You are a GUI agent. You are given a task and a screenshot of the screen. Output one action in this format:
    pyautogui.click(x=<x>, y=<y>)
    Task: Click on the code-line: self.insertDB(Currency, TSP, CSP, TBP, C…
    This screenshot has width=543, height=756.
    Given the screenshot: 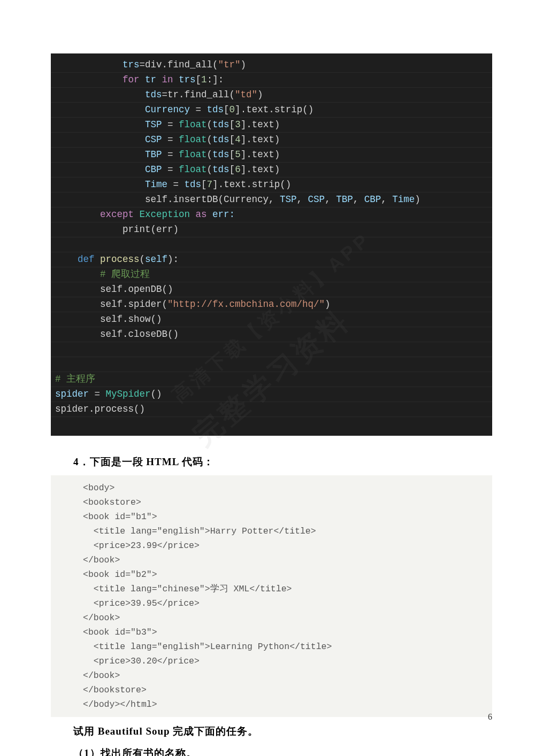 What is the action you would take?
    pyautogui.click(x=272, y=200)
    